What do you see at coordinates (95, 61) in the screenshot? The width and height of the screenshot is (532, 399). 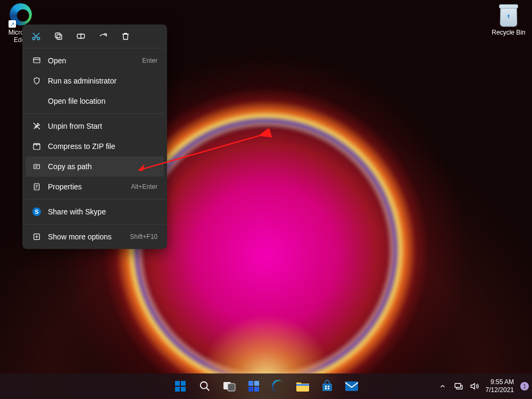 I see `menu-item-label: Open` at bounding box center [95, 61].